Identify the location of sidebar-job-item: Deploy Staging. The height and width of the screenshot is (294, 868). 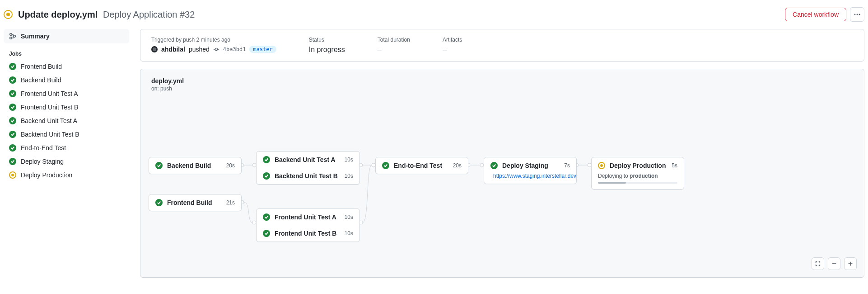
(66, 161).